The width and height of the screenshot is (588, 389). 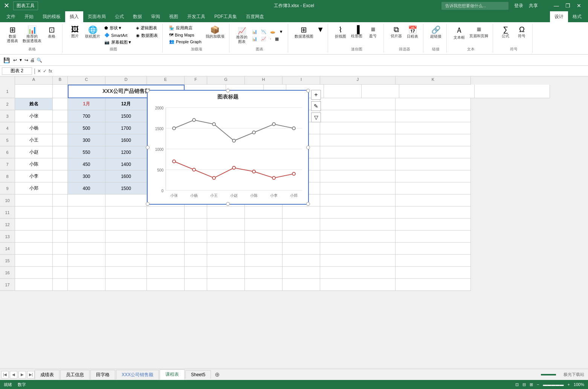 What do you see at coordinates (226, 81) in the screenshot?
I see `col-header-g: G` at bounding box center [226, 81].